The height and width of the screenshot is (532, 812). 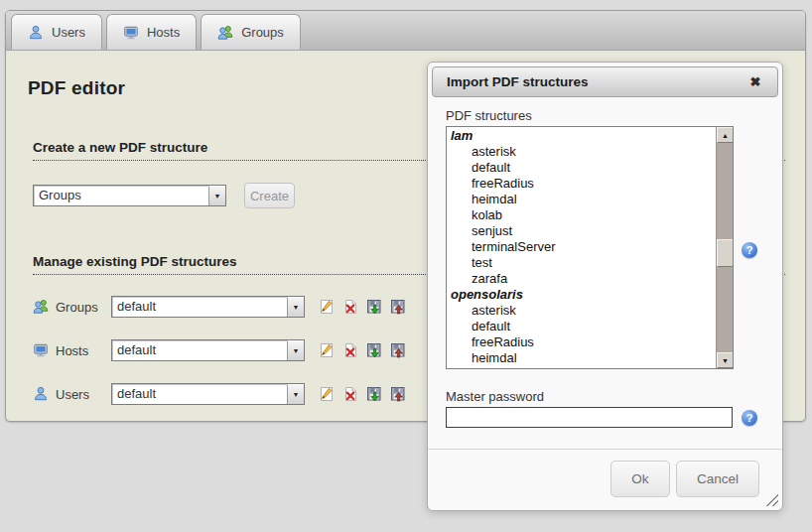 What do you see at coordinates (725, 135) in the screenshot?
I see `scroll-up-icon: ▲` at bounding box center [725, 135].